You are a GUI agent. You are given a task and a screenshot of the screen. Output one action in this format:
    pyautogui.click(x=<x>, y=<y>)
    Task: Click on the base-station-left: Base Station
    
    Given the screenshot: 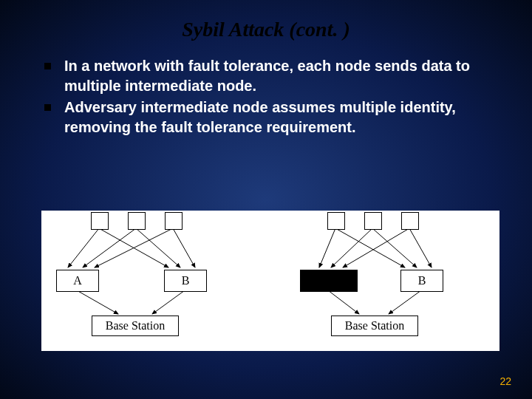 What is the action you would take?
    pyautogui.click(x=135, y=326)
    